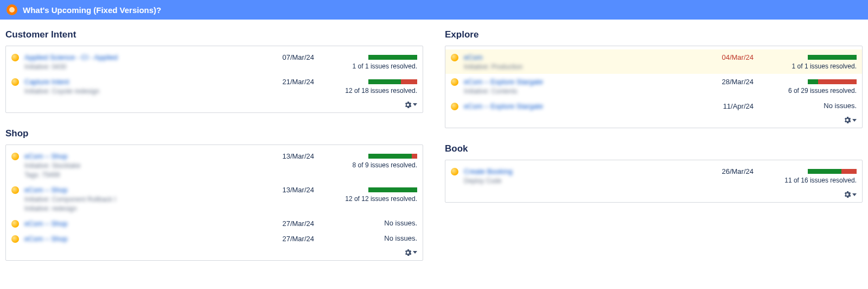 The width and height of the screenshot is (868, 289). Describe the element at coordinates (282, 81) in the screenshot. I see `release-date: 21/Mar/24` at that location.